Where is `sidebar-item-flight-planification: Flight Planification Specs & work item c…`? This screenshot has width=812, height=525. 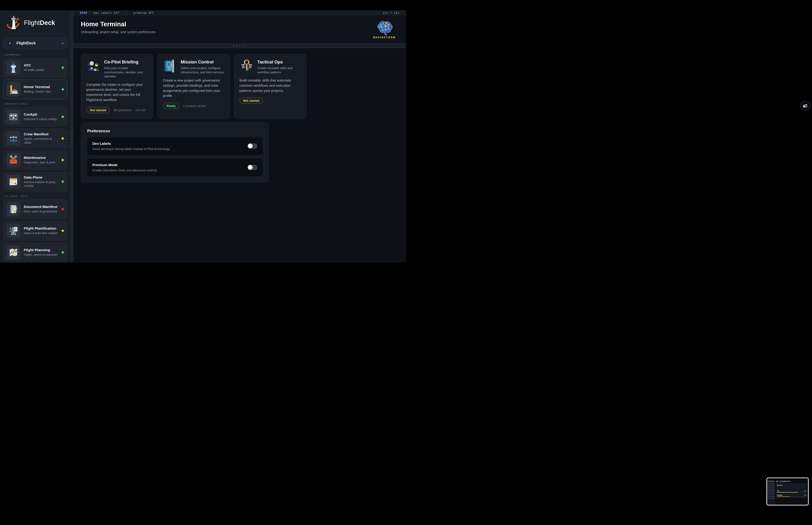 sidebar-item-flight-planification: Flight Planification Specs & work item c… is located at coordinates (35, 231).